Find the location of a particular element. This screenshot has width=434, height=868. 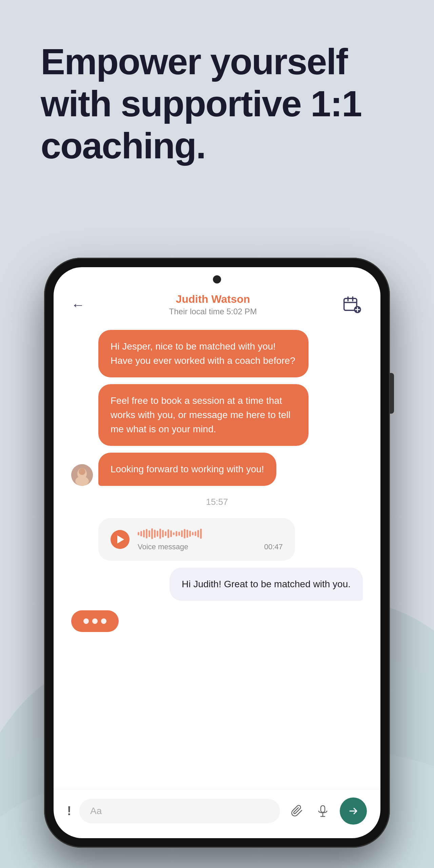

message-2: Feel free to book a session at a time th… is located at coordinates (217, 415).